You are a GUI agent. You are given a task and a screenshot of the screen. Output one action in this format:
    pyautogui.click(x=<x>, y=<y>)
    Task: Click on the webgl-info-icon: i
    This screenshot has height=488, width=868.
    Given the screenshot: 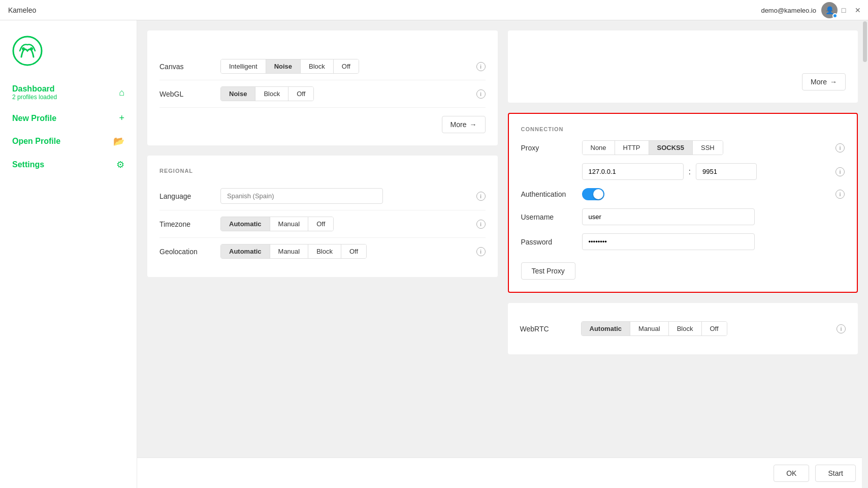 What is the action you would take?
    pyautogui.click(x=481, y=94)
    